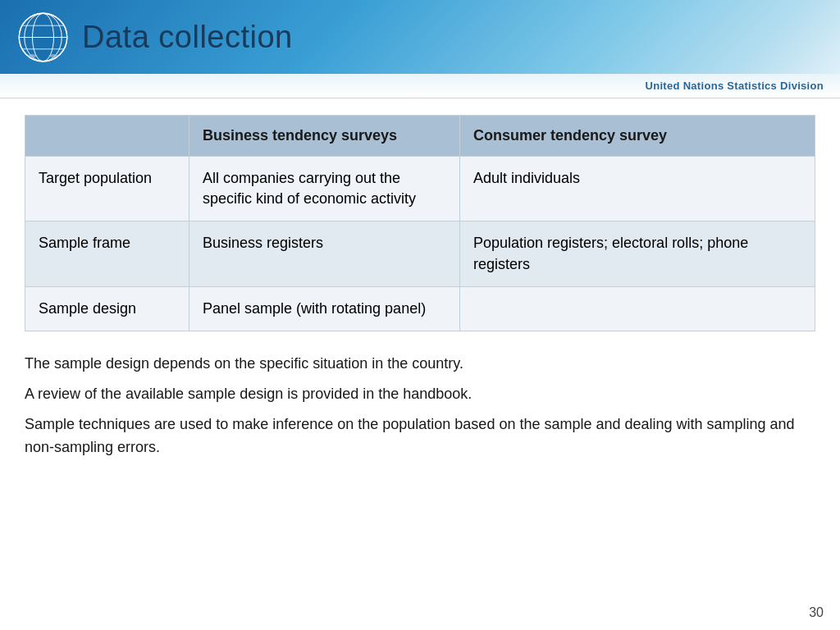  I want to click on footer-line-3: Sample techniques are used to make infer…, so click(420, 436).